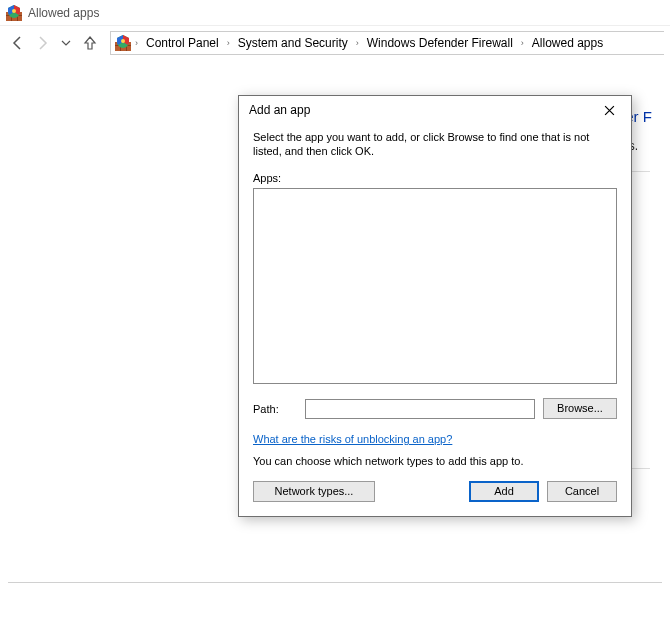  What do you see at coordinates (352, 439) in the screenshot?
I see `risks-link: What are the risks of unblocking an app?` at bounding box center [352, 439].